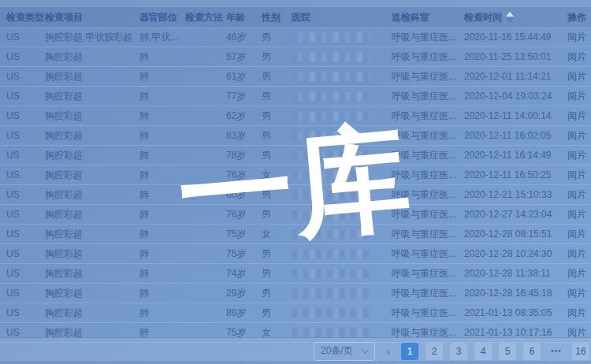 The width and height of the screenshot is (591, 364). Describe the element at coordinates (507, 313) in the screenshot. I see `cell-text: 2021-01-13 08:35:05` at that location.